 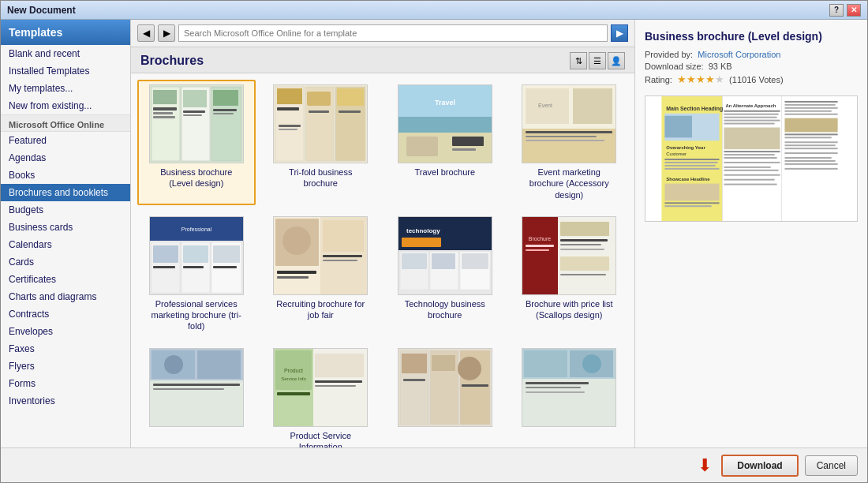 I want to click on sidebar-item-budgets: Budgets, so click(x=65, y=210).